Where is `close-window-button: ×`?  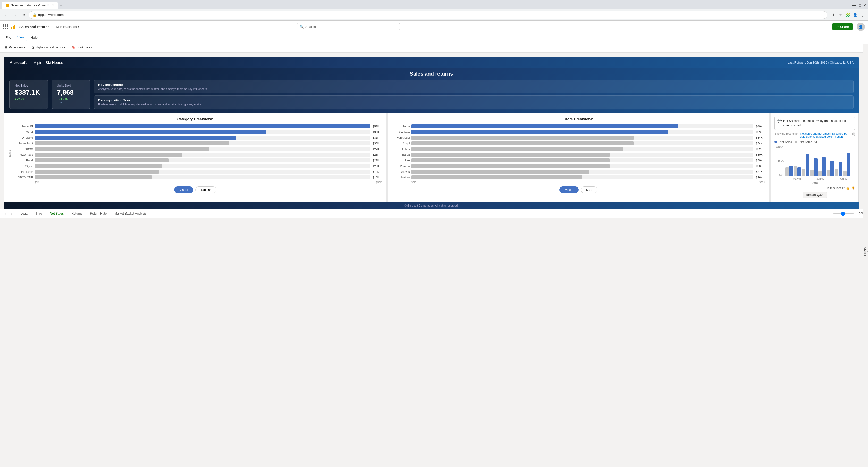 close-window-button: × is located at coordinates (865, 5).